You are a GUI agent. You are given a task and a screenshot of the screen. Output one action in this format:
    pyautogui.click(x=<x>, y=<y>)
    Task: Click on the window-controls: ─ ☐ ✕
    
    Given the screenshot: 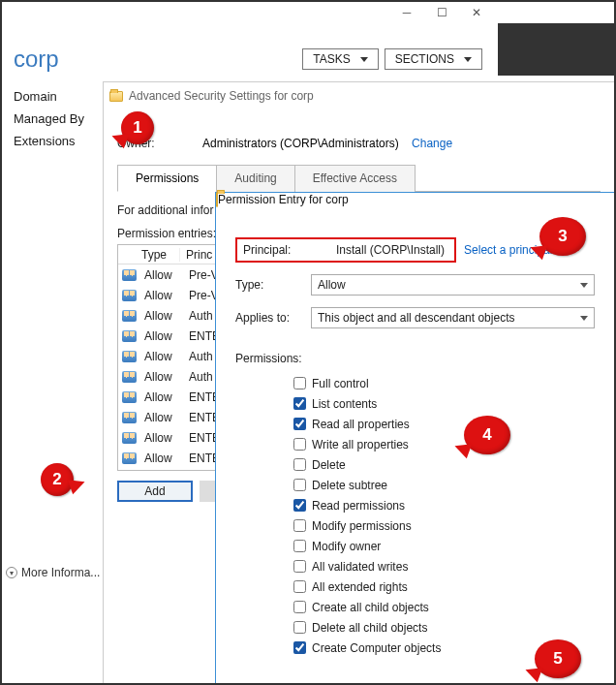 What is the action you would take?
    pyautogui.click(x=248, y=13)
    